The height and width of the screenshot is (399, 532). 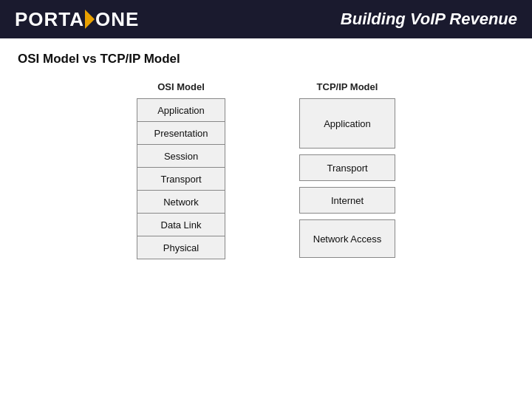 I want to click on tcp-model-label: TCP/IP Model, so click(x=347, y=87).